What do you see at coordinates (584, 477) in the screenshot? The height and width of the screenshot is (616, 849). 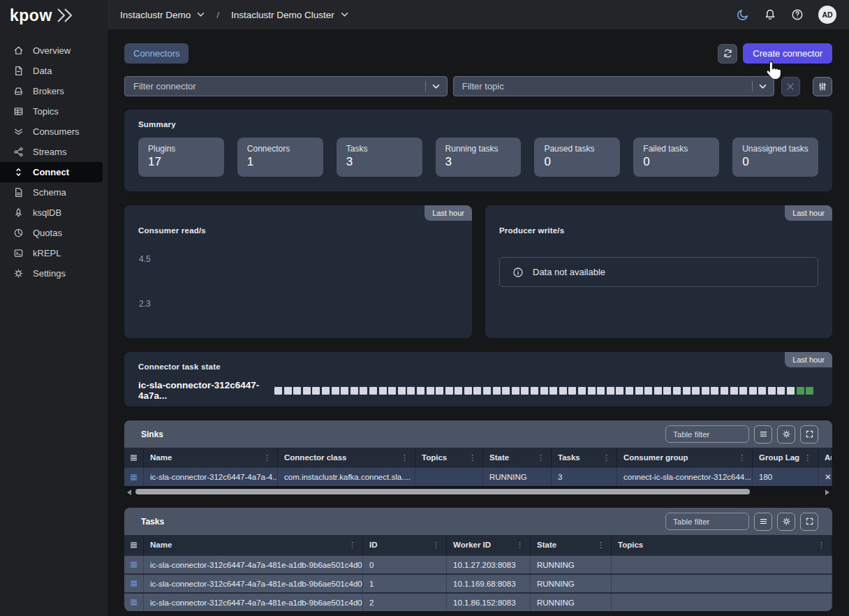 I see `cell-tasks: 3` at bounding box center [584, 477].